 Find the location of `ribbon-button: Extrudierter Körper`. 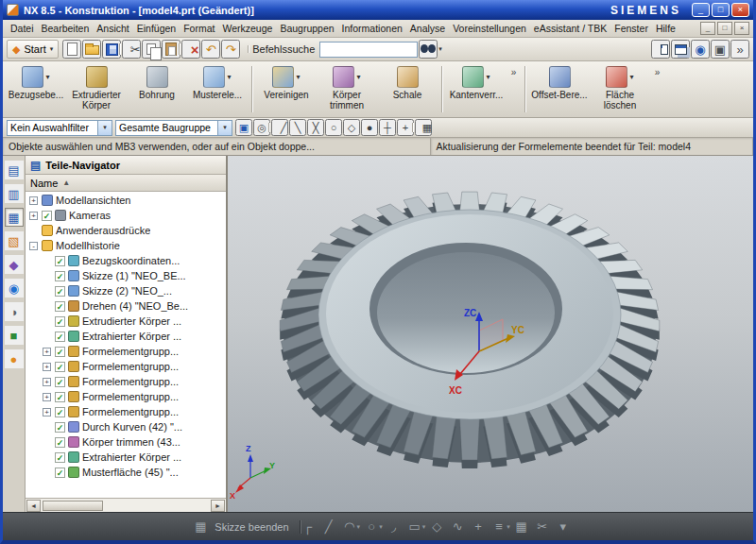

ribbon-button: Extrudierter Körper is located at coordinates (96, 89).